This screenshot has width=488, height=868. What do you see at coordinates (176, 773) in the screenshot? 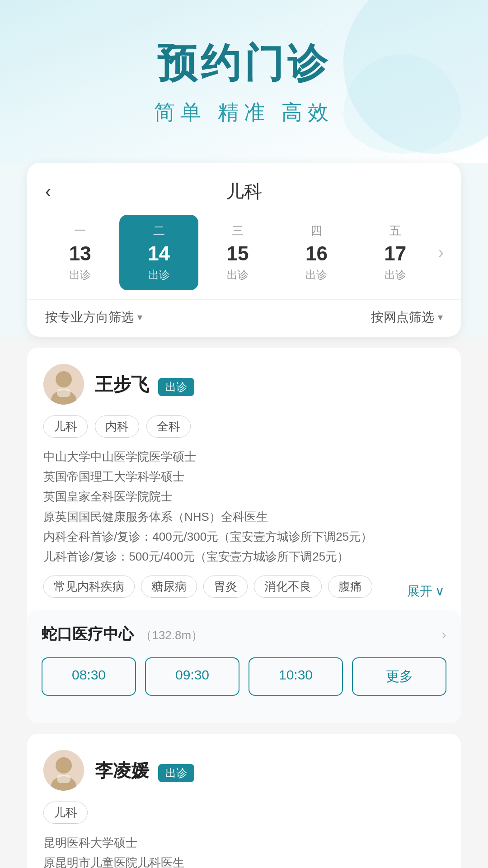
I see `doctor-status-badge-li: 出诊` at bounding box center [176, 773].